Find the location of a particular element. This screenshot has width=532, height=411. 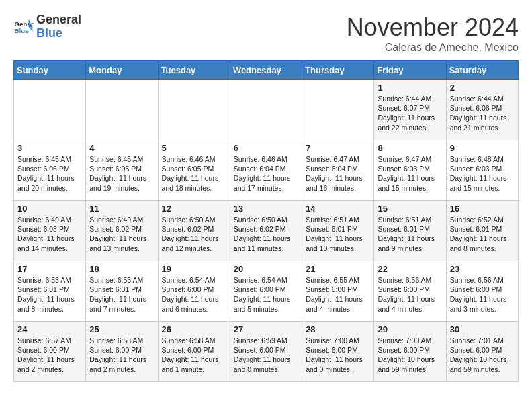

calendar-cell: 8Sunrise: 6:47 AM Sunset: 6:03 PM Daylig… is located at coordinates (410, 171).